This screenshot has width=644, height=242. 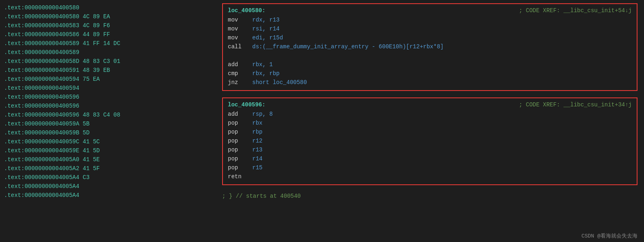 What do you see at coordinates (108, 115) in the screenshot?
I see `left-line: .text:0000000000400596 48 83 C4 08` at bounding box center [108, 115].